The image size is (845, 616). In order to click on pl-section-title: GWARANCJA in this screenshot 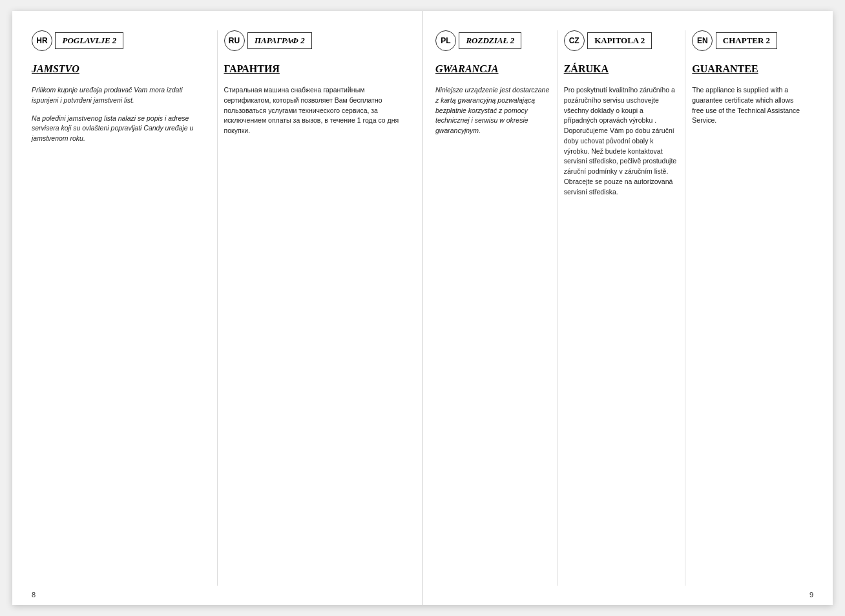, I will do `click(493, 69)`.